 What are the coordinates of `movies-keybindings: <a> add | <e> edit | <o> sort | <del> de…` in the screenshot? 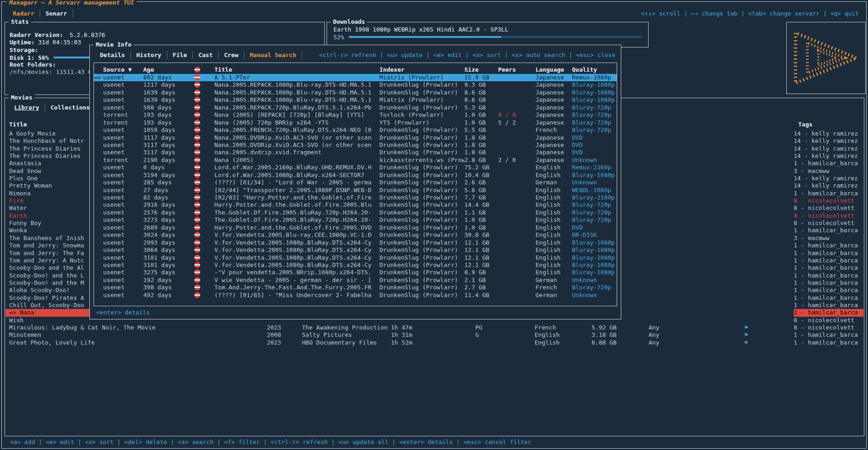 It's located at (271, 442).